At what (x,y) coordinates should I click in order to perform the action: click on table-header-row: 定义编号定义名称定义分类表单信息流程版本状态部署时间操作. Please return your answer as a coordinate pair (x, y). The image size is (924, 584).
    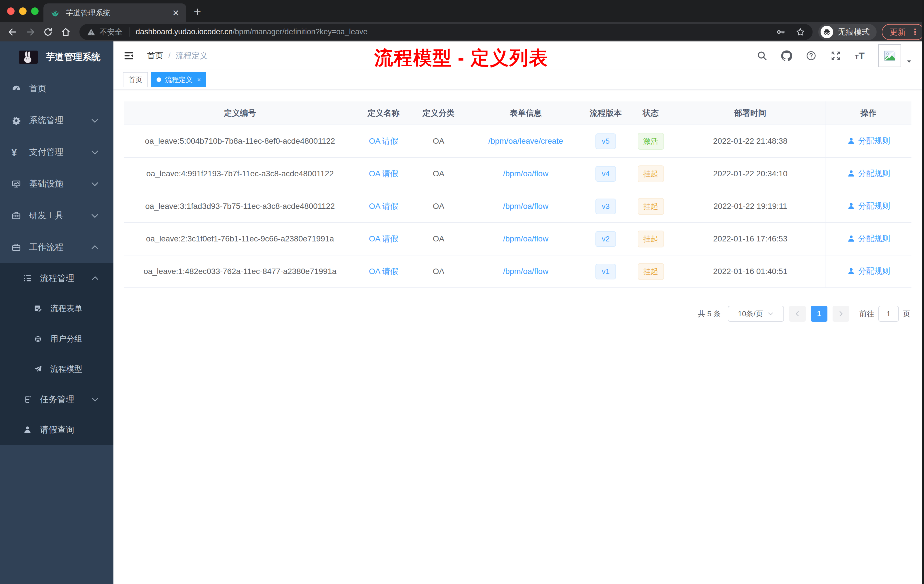
    Looking at the image, I should click on (518, 113).